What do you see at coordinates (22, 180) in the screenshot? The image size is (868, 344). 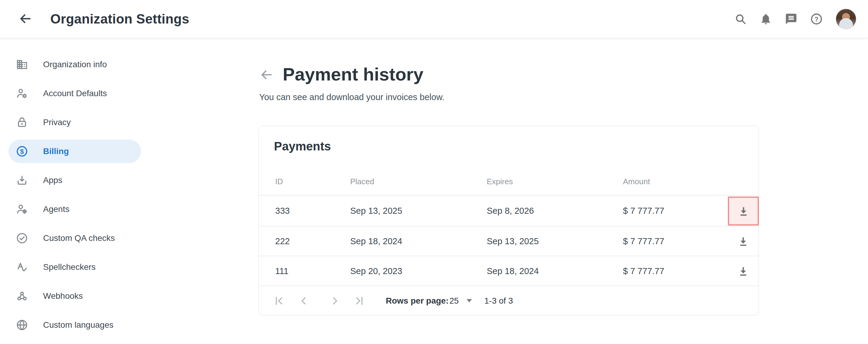 I see `download-tray-icon` at bounding box center [22, 180].